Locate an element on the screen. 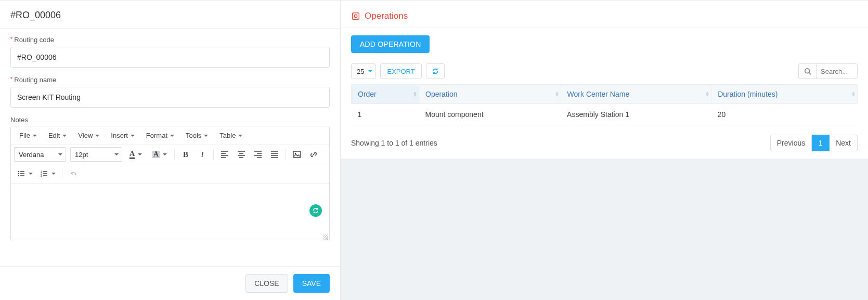  refresh-button is located at coordinates (435, 71).